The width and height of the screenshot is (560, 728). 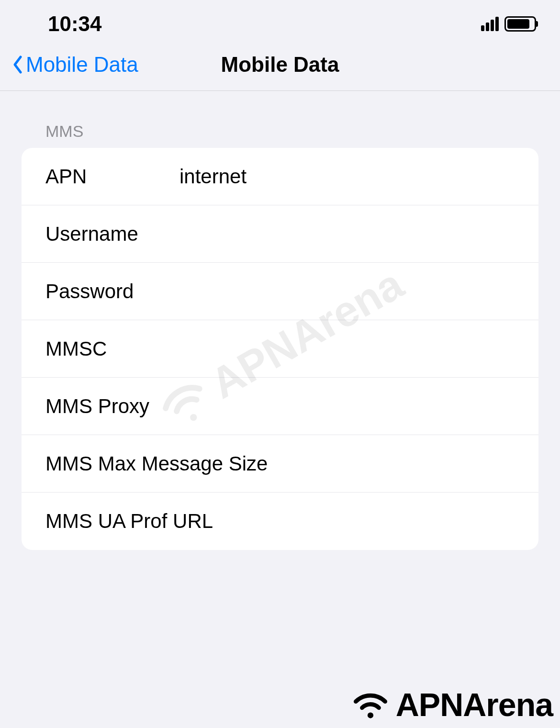 What do you see at coordinates (474, 705) in the screenshot?
I see `footer-brand-text: APNArena` at bounding box center [474, 705].